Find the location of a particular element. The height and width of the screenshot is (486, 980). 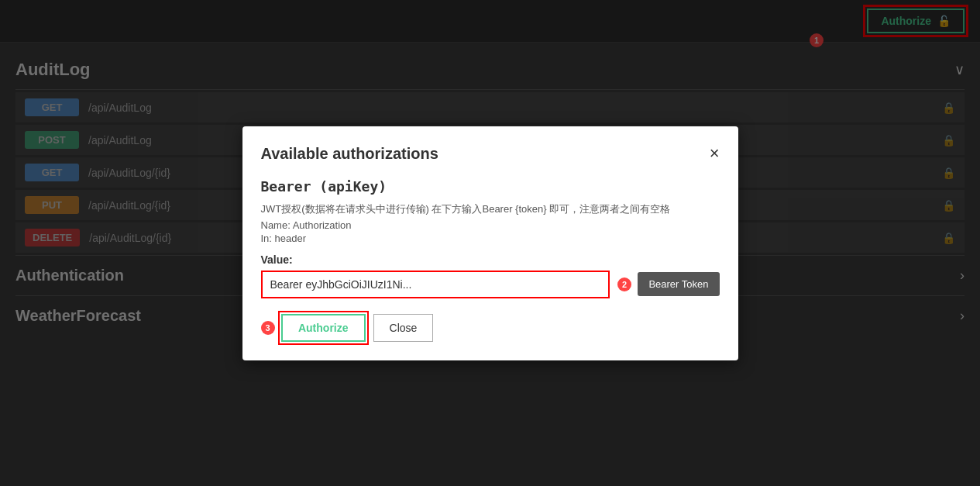

bearer-in: In: header is located at coordinates (490, 239).